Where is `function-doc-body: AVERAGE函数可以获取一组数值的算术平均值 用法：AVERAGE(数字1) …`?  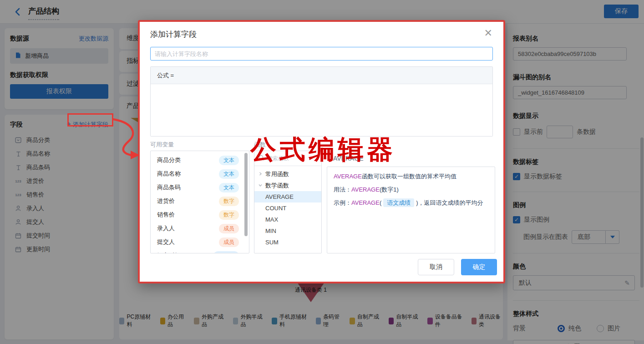
function-doc-body: AVERAGE函数可以获取一组数值的算术平均值 用法：AVERAGE(数字1) … is located at coordinates (411, 210).